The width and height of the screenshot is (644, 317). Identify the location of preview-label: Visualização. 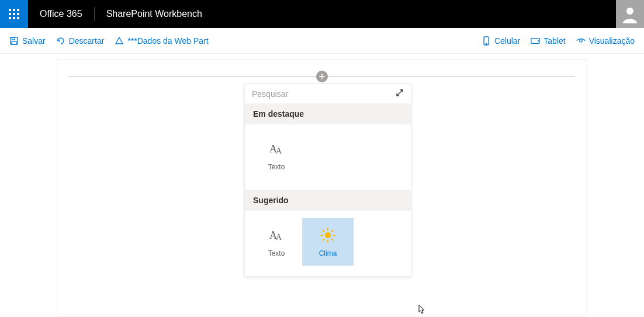
(612, 41).